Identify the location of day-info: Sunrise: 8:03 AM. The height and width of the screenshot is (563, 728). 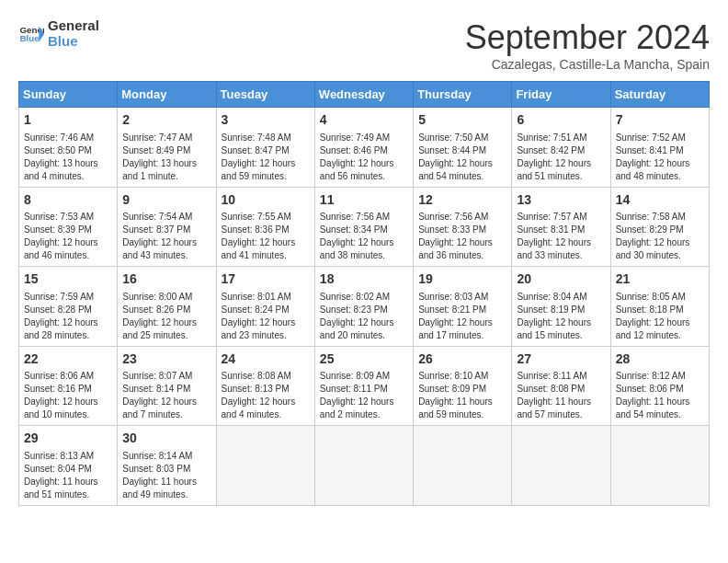
(462, 297).